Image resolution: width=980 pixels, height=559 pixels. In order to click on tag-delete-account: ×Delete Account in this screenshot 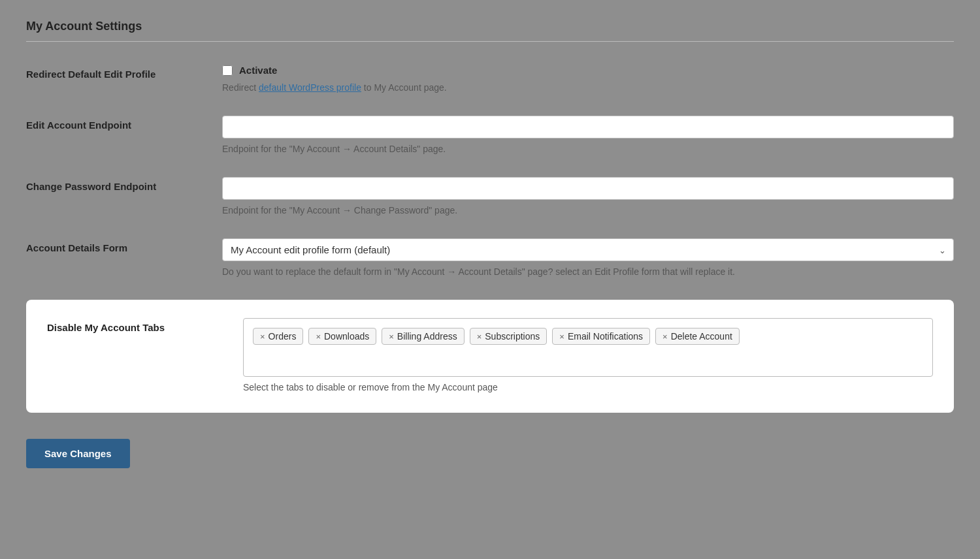, I will do `click(698, 336)`.